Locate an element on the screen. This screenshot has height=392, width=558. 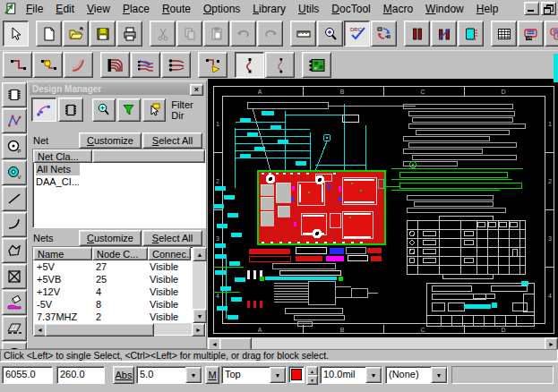
components-view-button is located at coordinates (71, 109).